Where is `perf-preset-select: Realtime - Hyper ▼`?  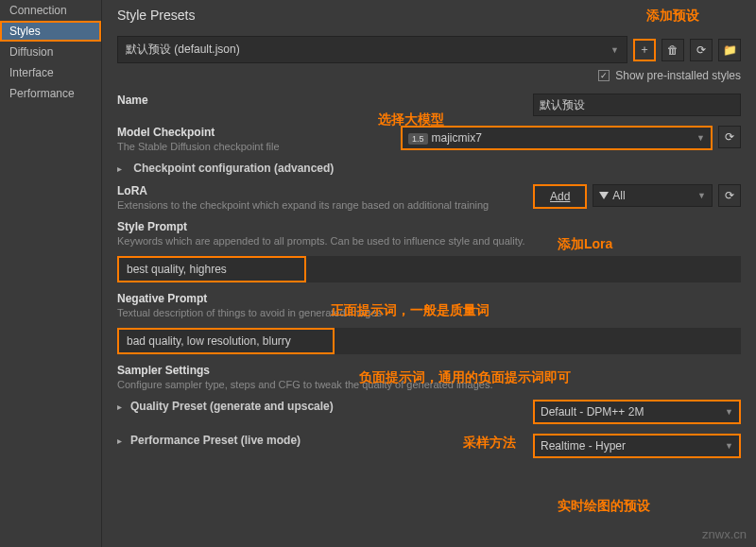
perf-preset-select: Realtime - Hyper ▼ is located at coordinates (637, 446).